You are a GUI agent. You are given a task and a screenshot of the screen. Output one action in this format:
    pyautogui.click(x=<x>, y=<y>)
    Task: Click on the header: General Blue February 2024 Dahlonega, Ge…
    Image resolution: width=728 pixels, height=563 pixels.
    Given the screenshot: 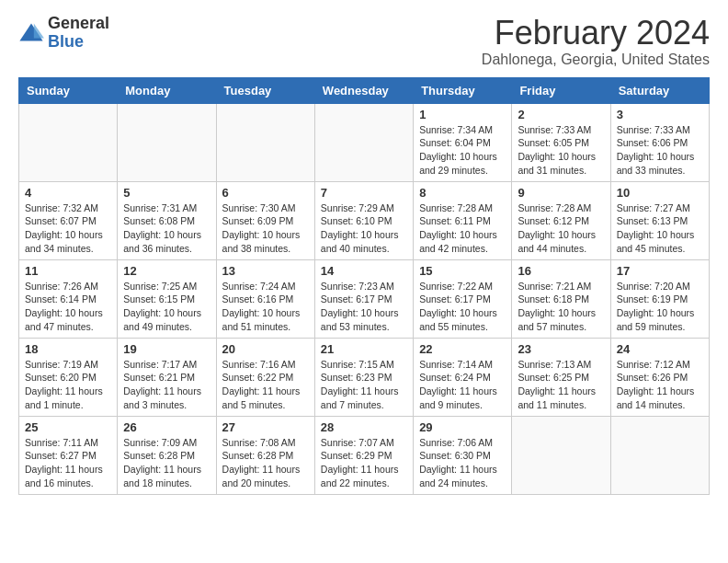 What is the action you would take?
    pyautogui.click(x=364, y=41)
    